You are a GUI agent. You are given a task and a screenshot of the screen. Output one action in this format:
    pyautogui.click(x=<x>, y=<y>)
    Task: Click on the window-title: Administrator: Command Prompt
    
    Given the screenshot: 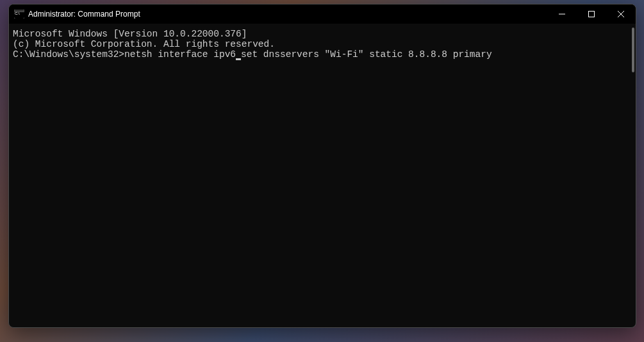 What is the action you would take?
    pyautogui.click(x=85, y=14)
    